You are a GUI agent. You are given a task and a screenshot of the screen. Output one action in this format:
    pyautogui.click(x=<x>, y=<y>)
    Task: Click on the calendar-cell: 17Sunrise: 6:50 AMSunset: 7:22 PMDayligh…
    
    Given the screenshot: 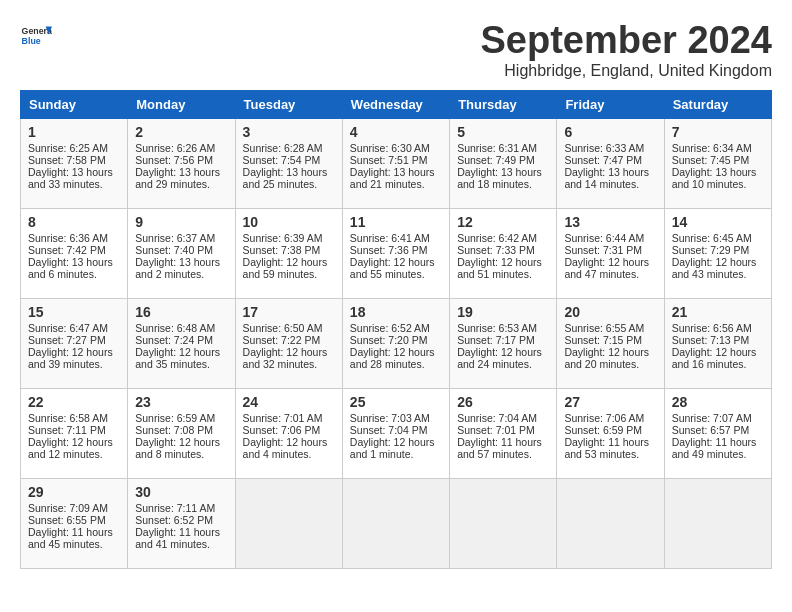 What is the action you would take?
    pyautogui.click(x=288, y=343)
    